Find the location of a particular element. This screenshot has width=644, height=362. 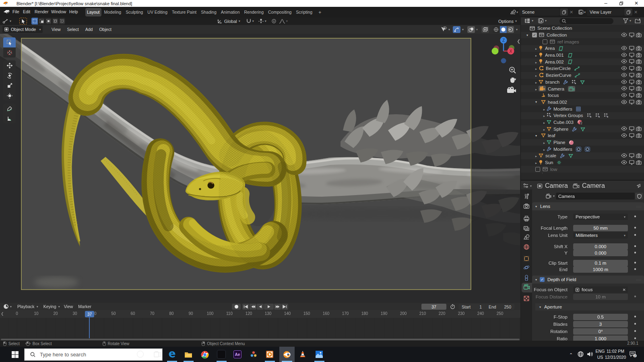

svg-text: Z is located at coordinates (504, 40).